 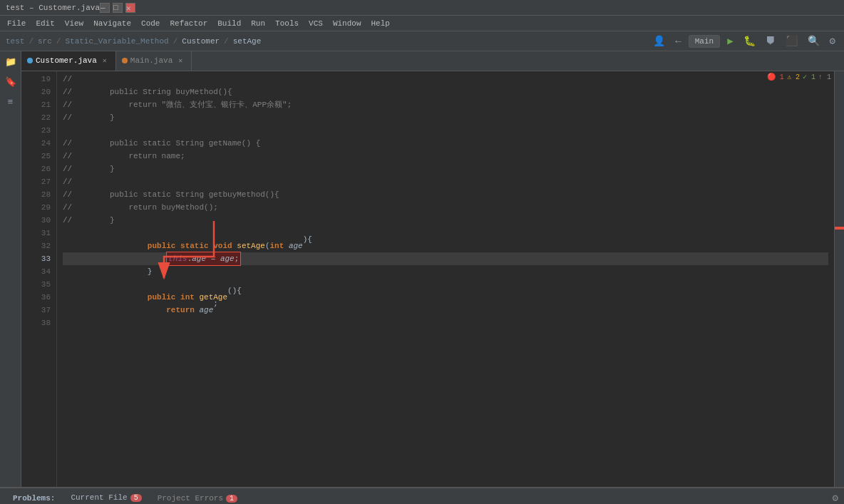 What do you see at coordinates (45, 24) in the screenshot?
I see `menu-item-edit: Edit` at bounding box center [45, 24].